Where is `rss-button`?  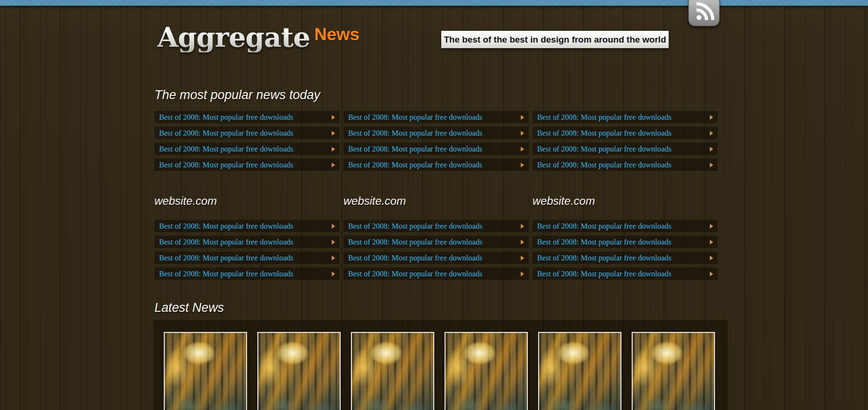
rss-button is located at coordinates (704, 13).